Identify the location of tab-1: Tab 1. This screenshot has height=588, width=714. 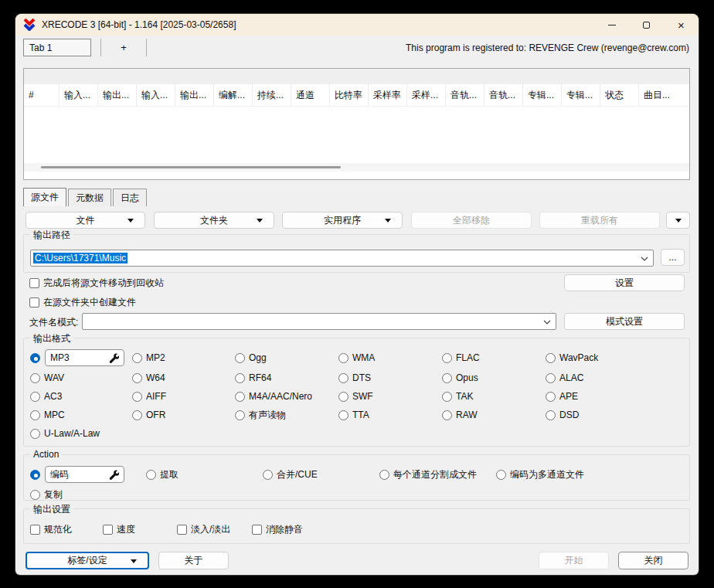
(57, 48).